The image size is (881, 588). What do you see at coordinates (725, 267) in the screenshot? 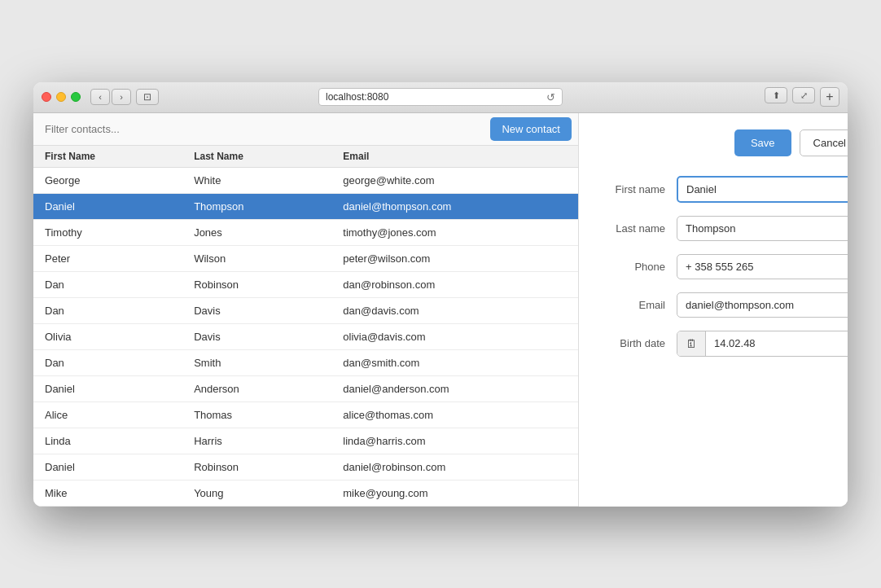
I see `phone-row: Phone` at bounding box center [725, 267].